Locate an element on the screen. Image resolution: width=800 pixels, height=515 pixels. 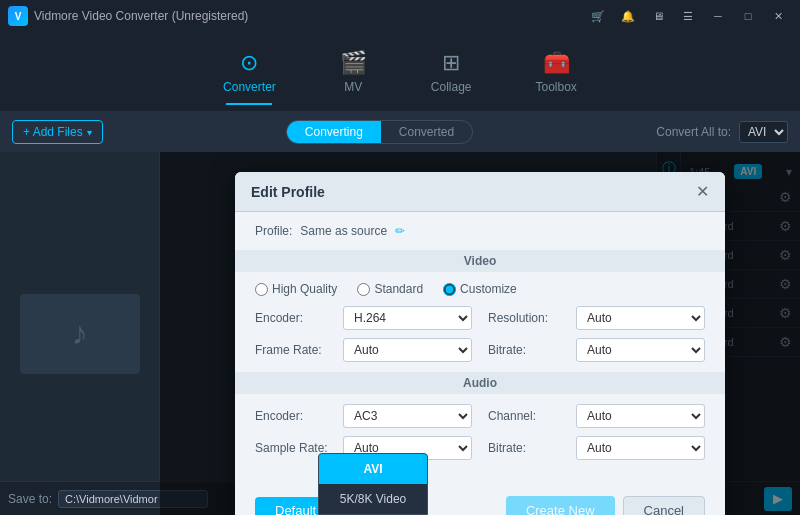
left-panel: ♪ is located at coordinates (80, 334).